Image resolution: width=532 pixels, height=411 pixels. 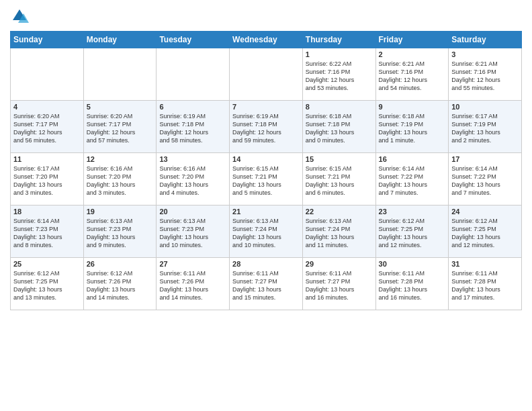 What do you see at coordinates (485, 212) in the screenshot?
I see `day-number: 24` at bounding box center [485, 212].